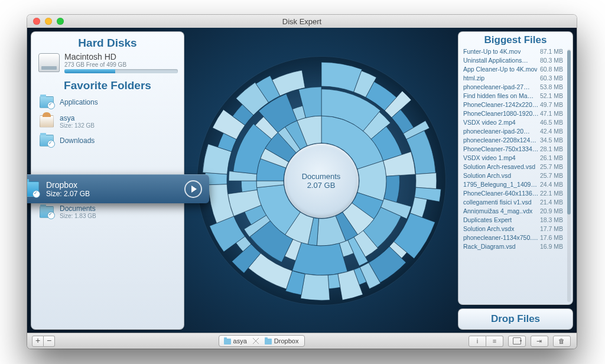 This screenshot has width=605, height=364. What do you see at coordinates (321, 181) in the screenshot?
I see `sunburst-core: Documents 2.07 GB` at bounding box center [321, 181].